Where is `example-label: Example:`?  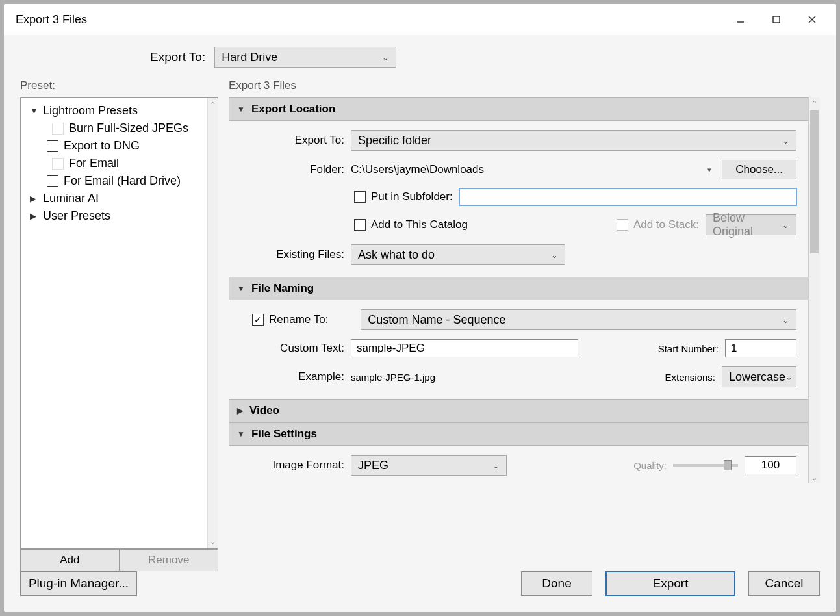 example-label: Example: is located at coordinates (292, 377).